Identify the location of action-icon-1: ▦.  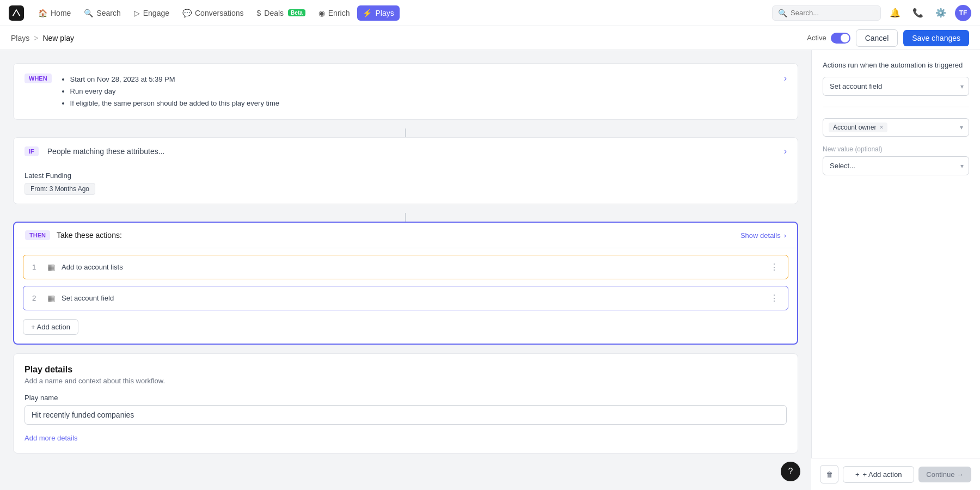
(51, 267).